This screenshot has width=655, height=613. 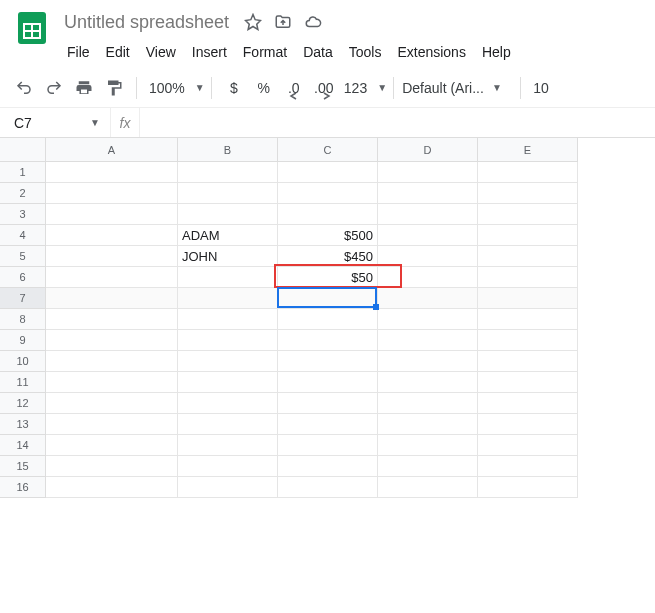 I want to click on row-header-8: 8, so click(x=23, y=320).